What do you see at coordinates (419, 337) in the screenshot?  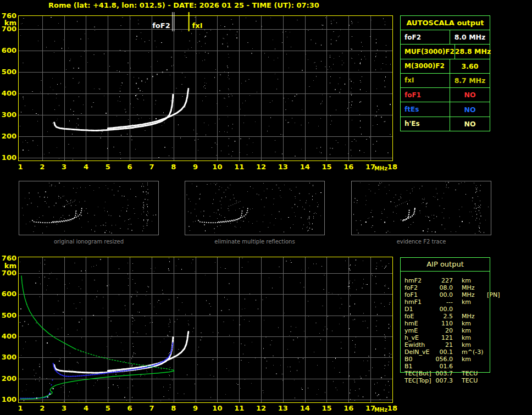 I see `aip-param: h_vE` at bounding box center [419, 337].